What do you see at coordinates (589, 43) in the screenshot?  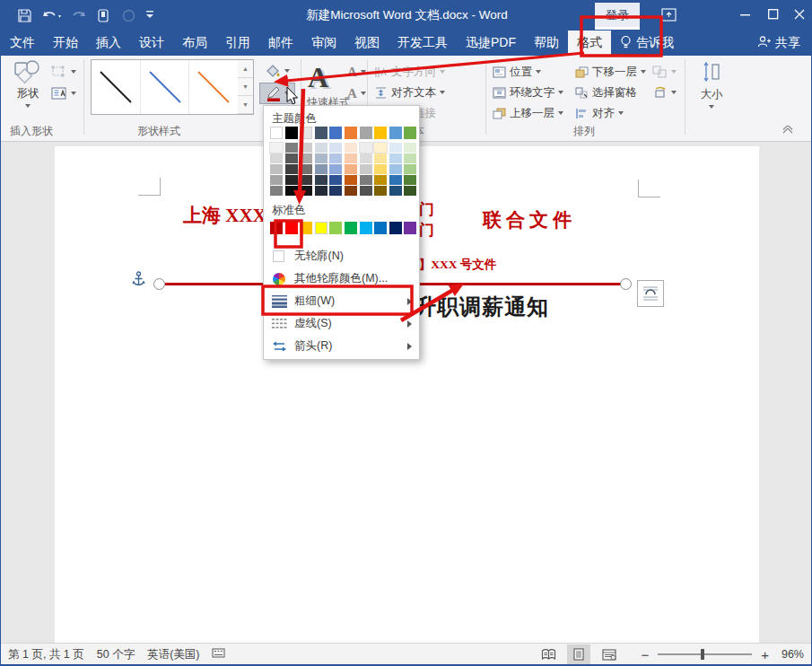 I see `tab-格式: 格式` at bounding box center [589, 43].